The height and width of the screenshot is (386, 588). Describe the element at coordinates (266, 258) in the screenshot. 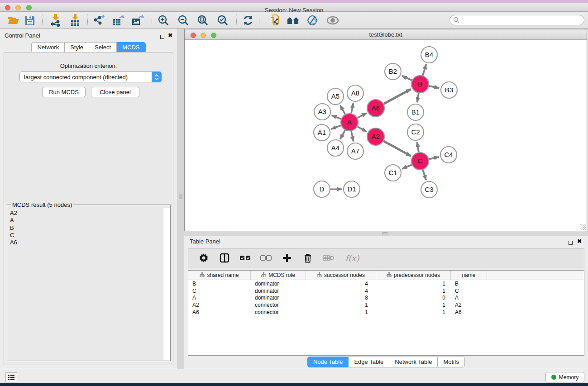

I see `deselect-all-icon` at that location.